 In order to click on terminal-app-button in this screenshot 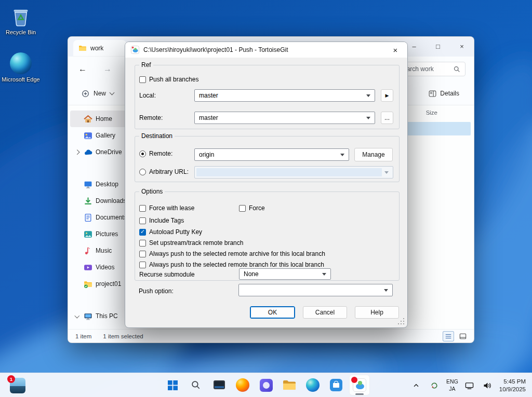, I will do `click(219, 385)`.